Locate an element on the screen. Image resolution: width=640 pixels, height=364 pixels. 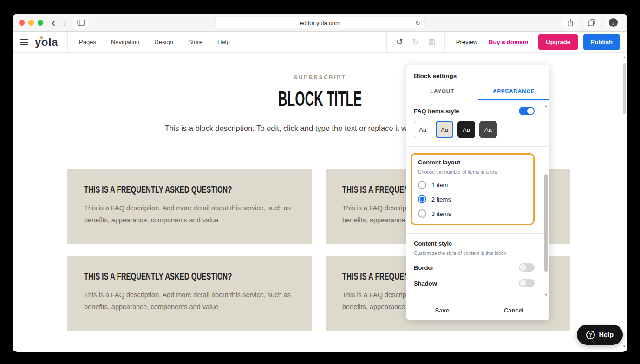
radio-option-2-items: 2 items is located at coordinates (473, 199).